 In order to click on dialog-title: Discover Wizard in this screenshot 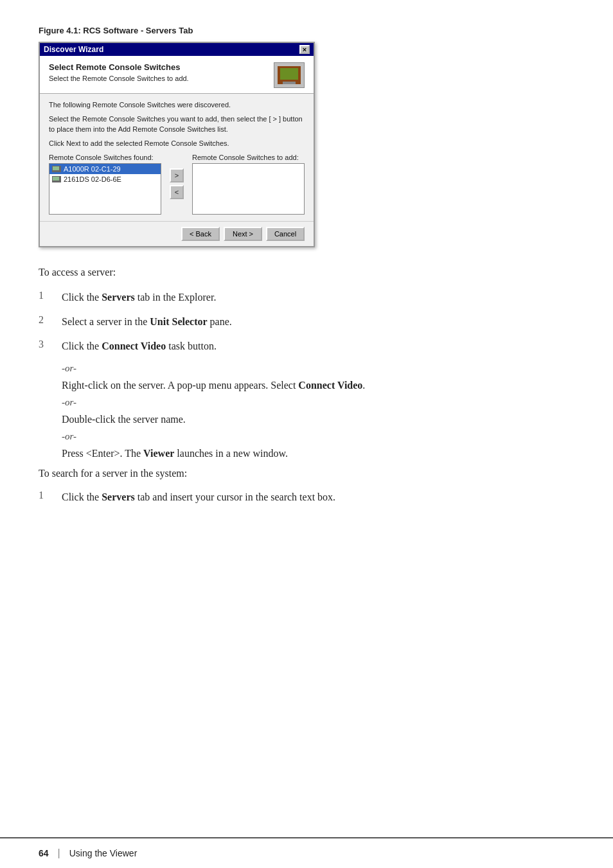, I will do `click(73, 49)`.